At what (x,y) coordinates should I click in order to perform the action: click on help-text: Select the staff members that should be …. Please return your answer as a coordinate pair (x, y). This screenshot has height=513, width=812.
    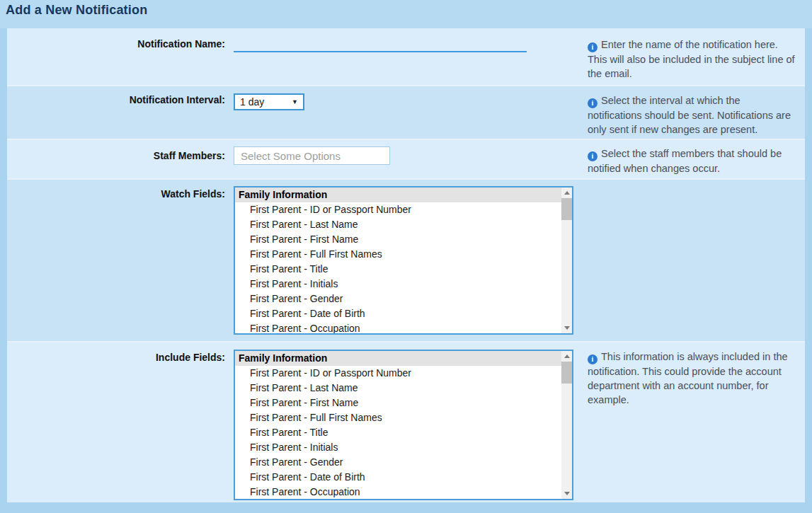
    Looking at the image, I should click on (685, 161).